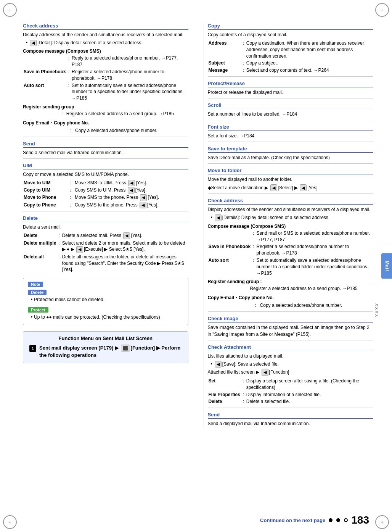 The image size is (392, 532). What do you see at coordinates (106, 236) in the screenshot?
I see `table-row: Delete : Delete a selected mail. Press ◀…` at bounding box center [106, 236].